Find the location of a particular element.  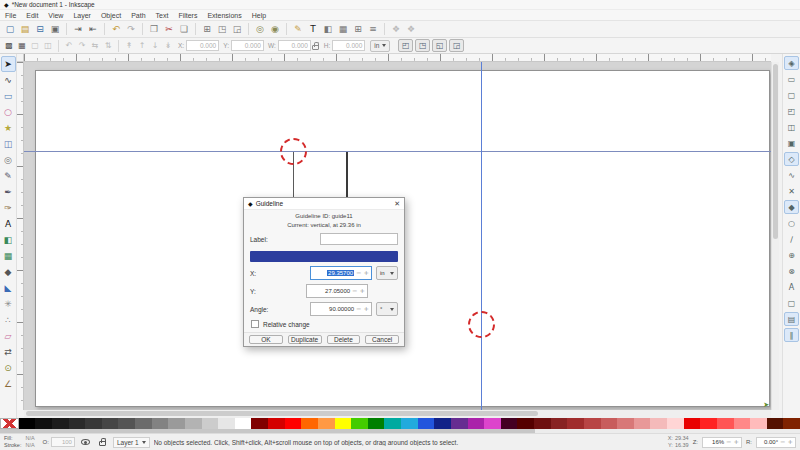

group-objects-icon: ❖ is located at coordinates (396, 29).